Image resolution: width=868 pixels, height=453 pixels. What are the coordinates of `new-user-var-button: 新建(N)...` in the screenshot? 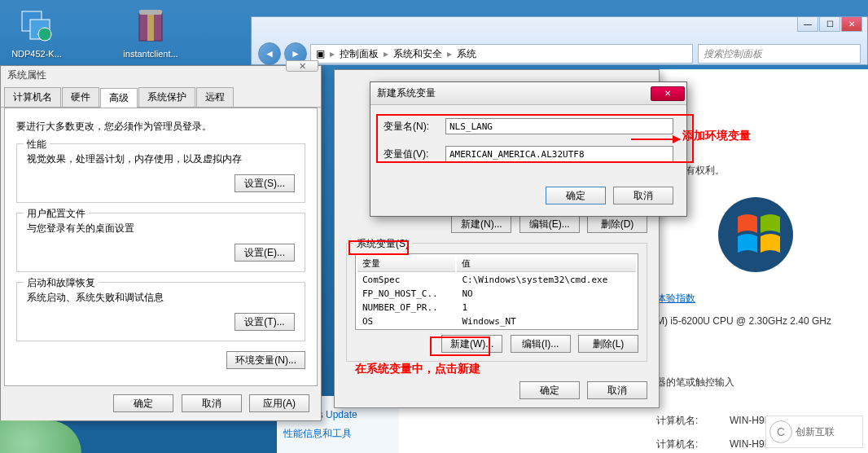 It's located at (481, 224).